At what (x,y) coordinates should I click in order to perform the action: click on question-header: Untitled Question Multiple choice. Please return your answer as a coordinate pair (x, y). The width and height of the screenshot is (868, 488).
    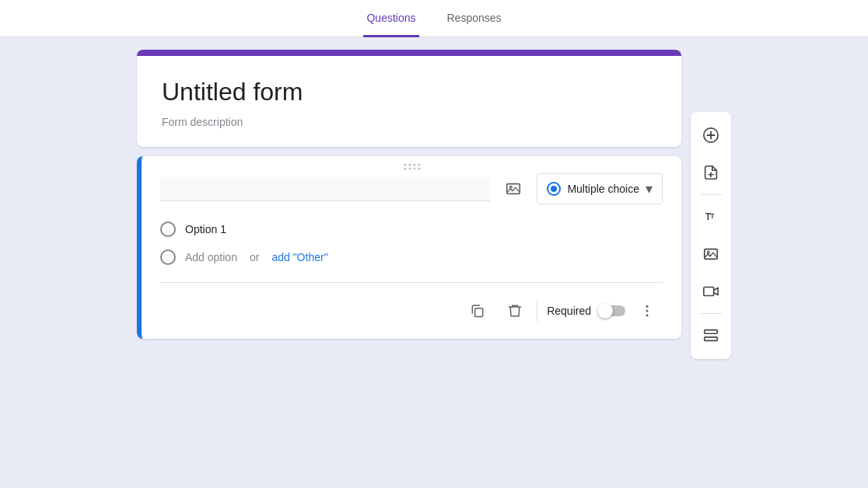
    Looking at the image, I should click on (411, 189).